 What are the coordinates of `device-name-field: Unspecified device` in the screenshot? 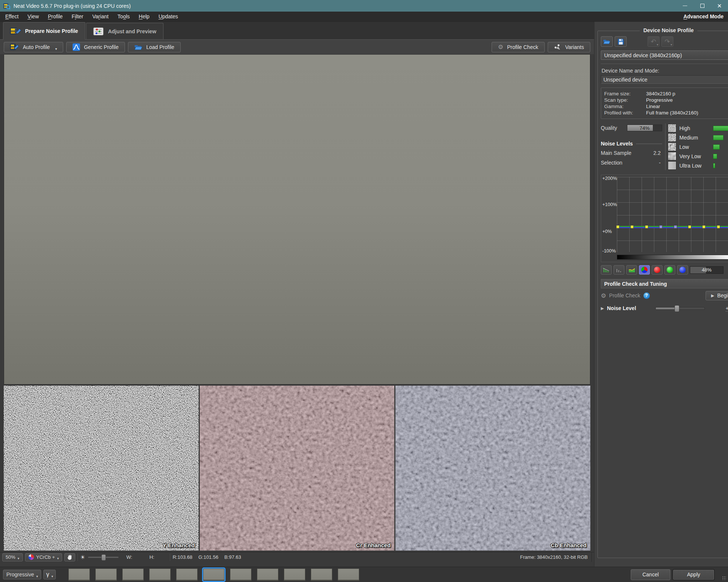 It's located at (664, 79).